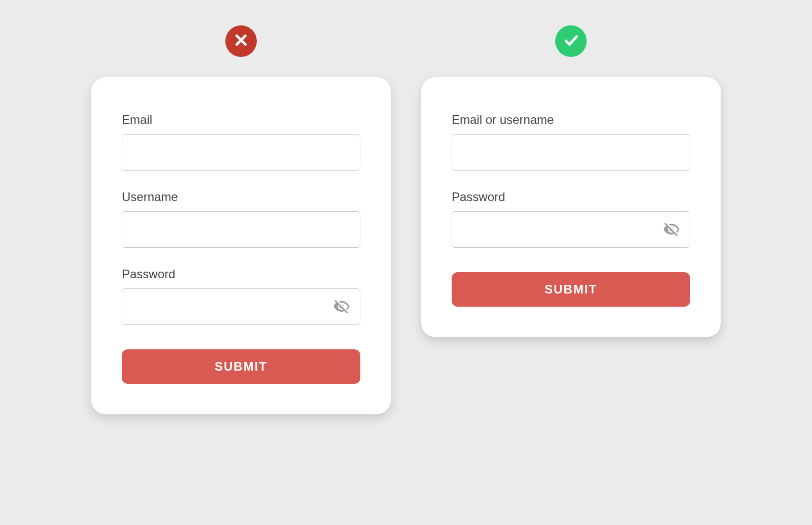 The image size is (812, 525). What do you see at coordinates (241, 142) in the screenshot?
I see `email-field-group: Email` at bounding box center [241, 142].